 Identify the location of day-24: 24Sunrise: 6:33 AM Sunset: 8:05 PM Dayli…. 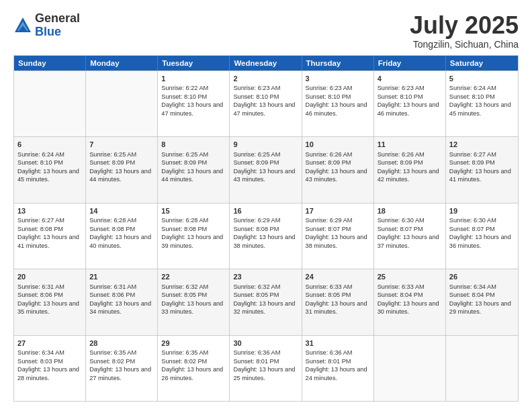
(339, 302).